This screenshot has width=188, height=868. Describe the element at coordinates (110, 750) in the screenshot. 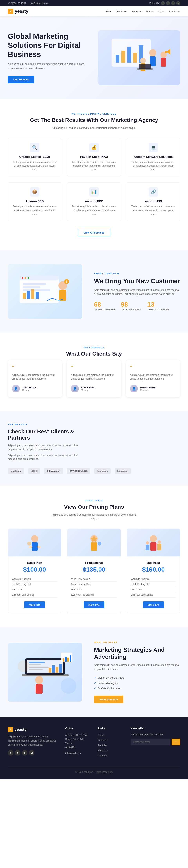

I see `footer-link-about: About Us` at that location.